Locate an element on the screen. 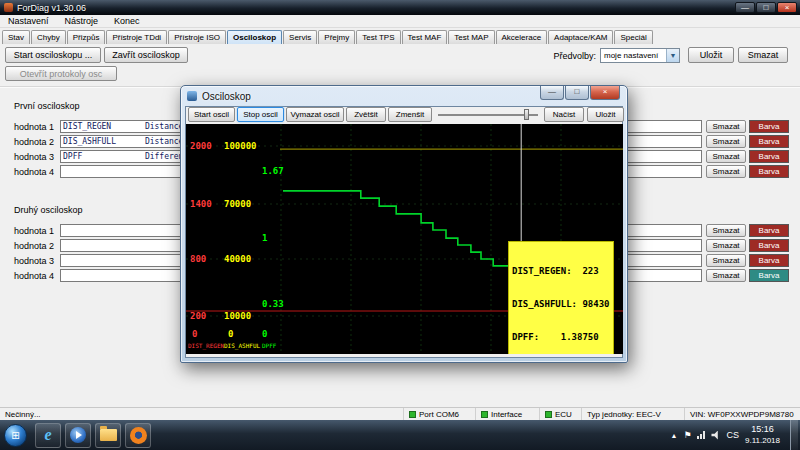  preset-save-button: Uložit is located at coordinates (711, 55).